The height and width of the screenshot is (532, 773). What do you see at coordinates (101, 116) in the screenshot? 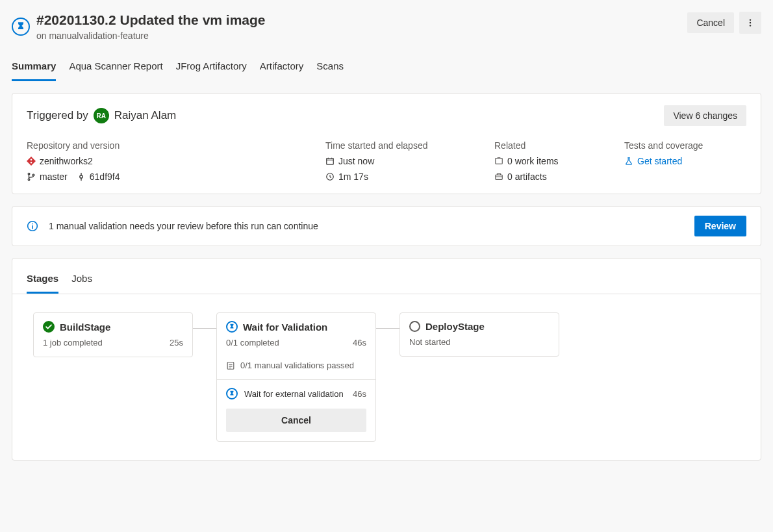
I see `triggered-by: Triggered by RA Raiyan Alam` at bounding box center [101, 116].